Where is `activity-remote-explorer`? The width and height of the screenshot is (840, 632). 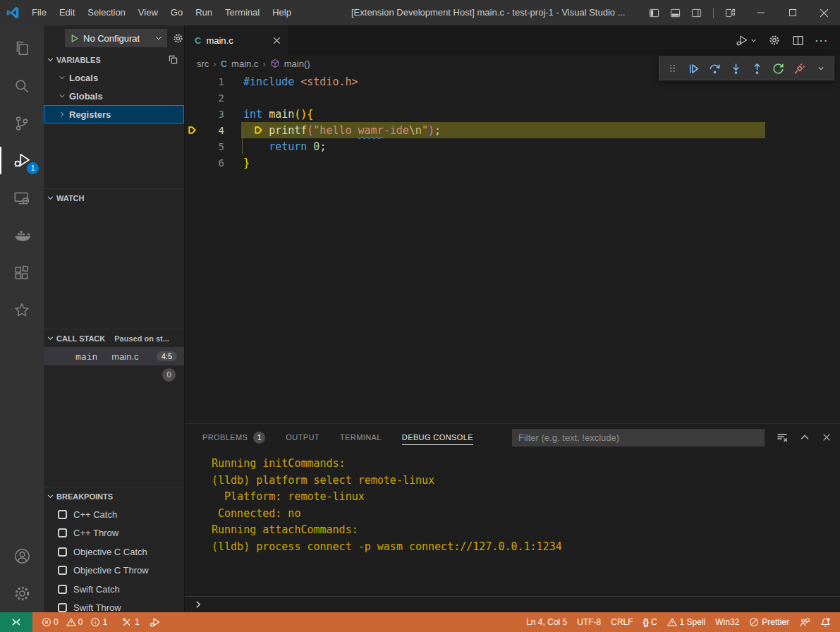
activity-remote-explorer is located at coordinates (22, 198).